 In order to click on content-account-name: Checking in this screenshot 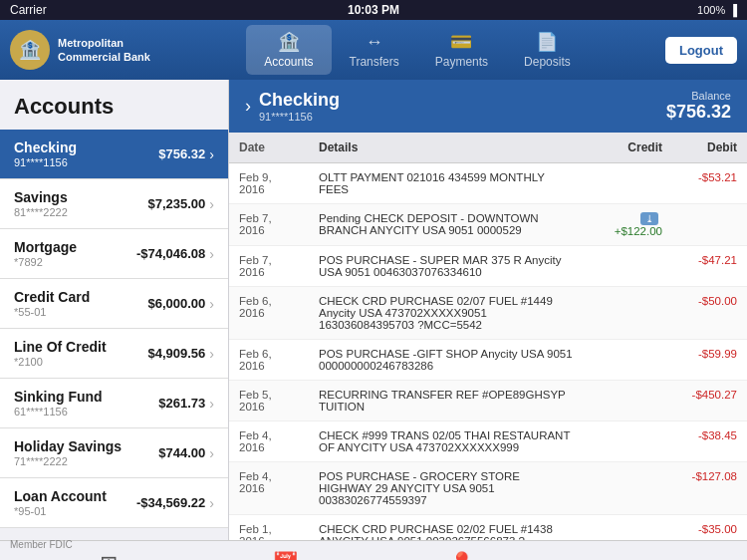, I will do `click(299, 100)`.